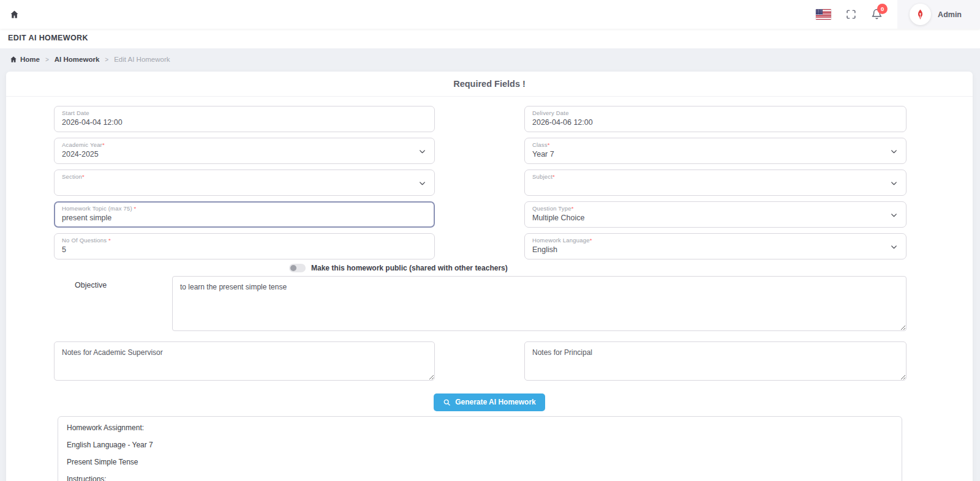 This screenshot has height=481, width=980. Describe the element at coordinates (244, 246) in the screenshot. I see `no-of-questions-input: No Of Questions * 5` at that location.